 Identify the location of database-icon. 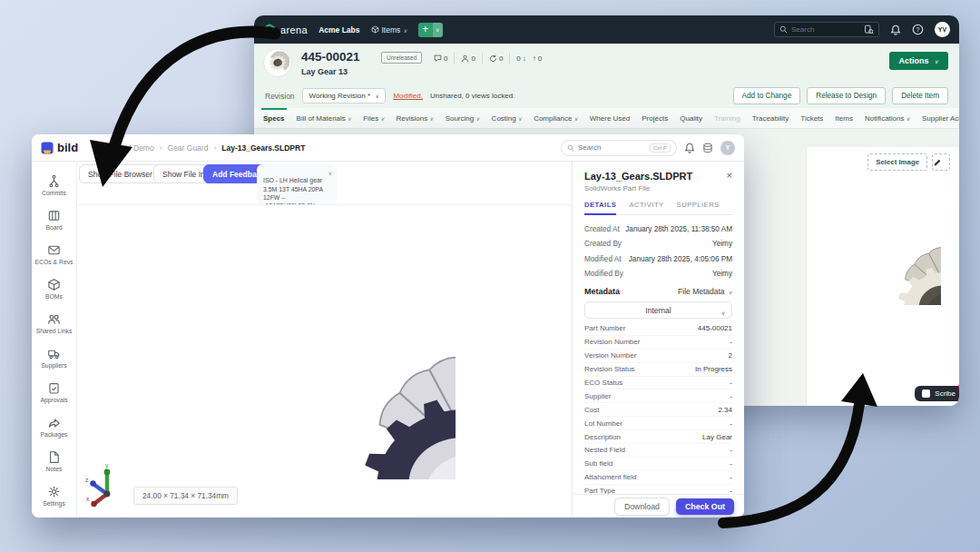
(708, 148).